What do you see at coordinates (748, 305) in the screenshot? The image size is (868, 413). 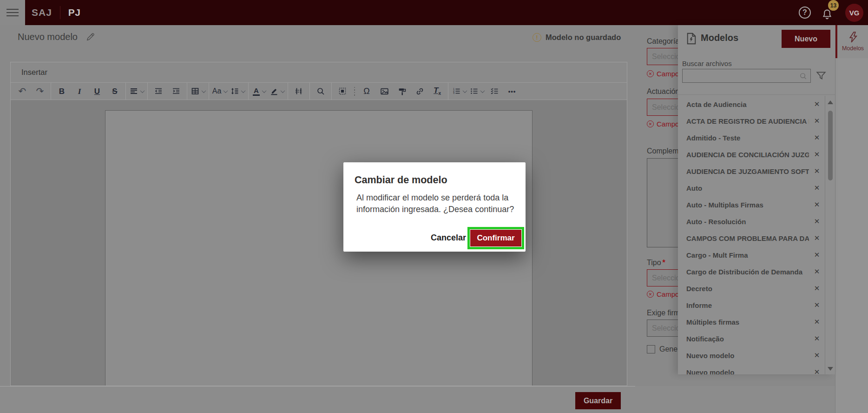 I see `list-item-label: Informe` at bounding box center [748, 305].